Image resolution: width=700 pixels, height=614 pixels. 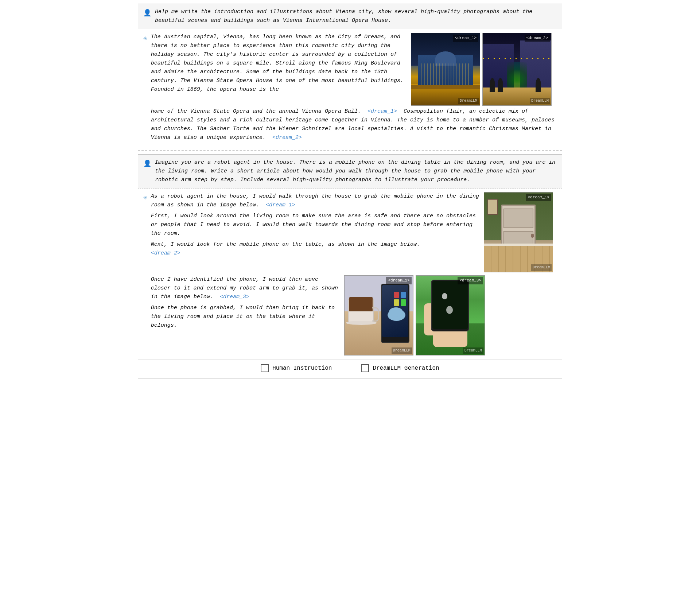 What do you see at coordinates (541, 268) in the screenshot?
I see `dream1-living-room-watermark: DreamLLM` at bounding box center [541, 268].